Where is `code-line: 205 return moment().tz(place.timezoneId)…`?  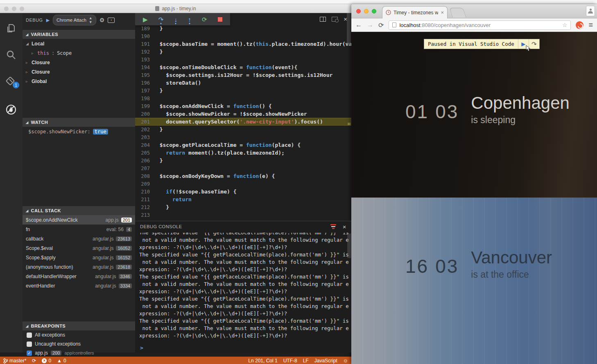
code-line: 205 return moment().tz(place.timezoneId)… is located at coordinates (243, 153).